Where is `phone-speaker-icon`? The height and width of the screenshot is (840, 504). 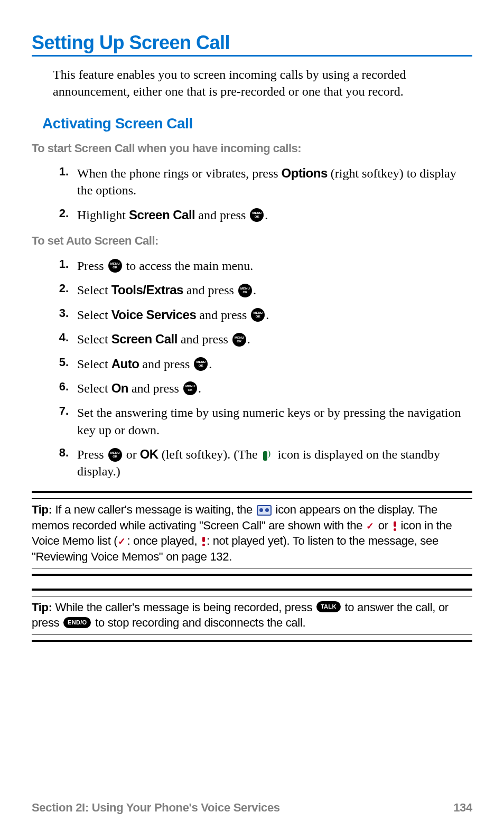 phone-speaker-icon is located at coordinates (268, 456).